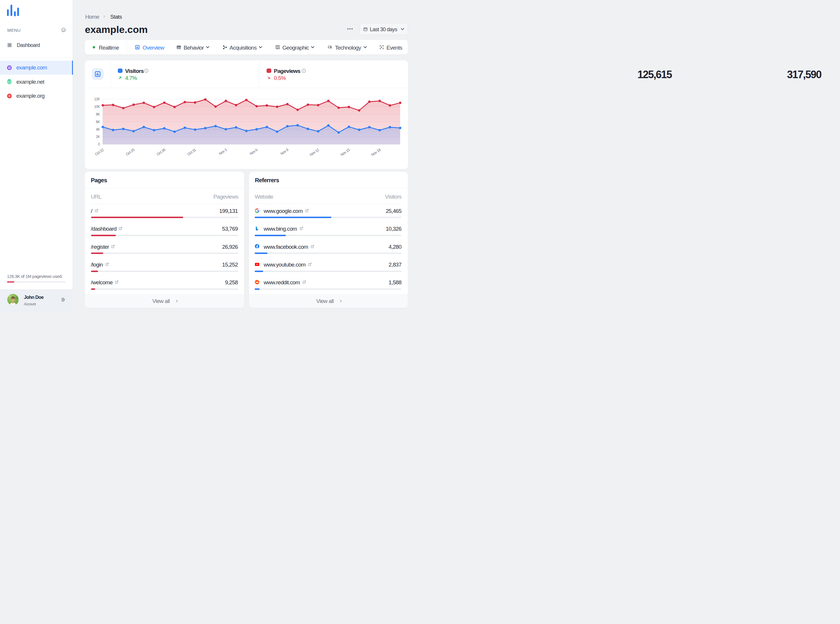 The height and width of the screenshot is (624, 840). What do you see at coordinates (254, 152) in the screenshot?
I see `svg-text: Nov 6` at bounding box center [254, 152].